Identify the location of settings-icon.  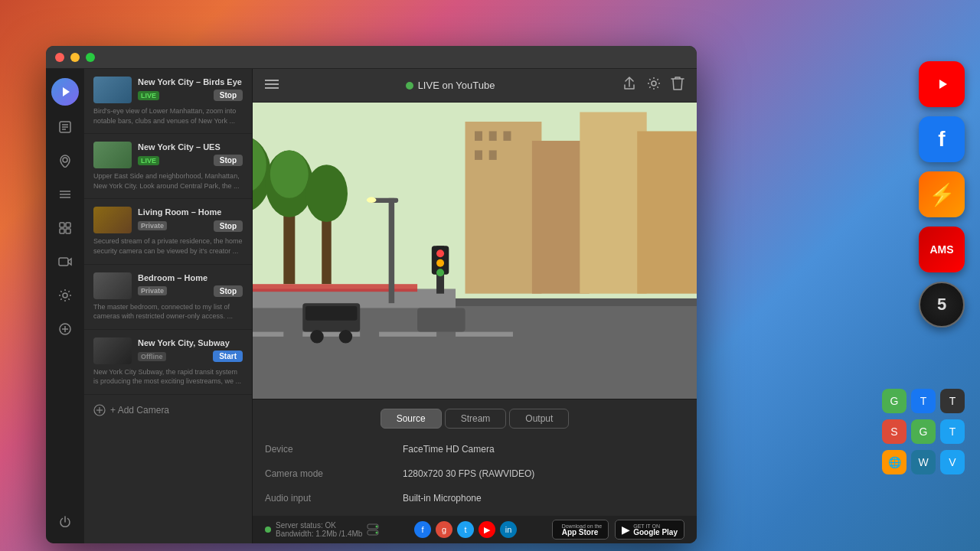
(654, 86).